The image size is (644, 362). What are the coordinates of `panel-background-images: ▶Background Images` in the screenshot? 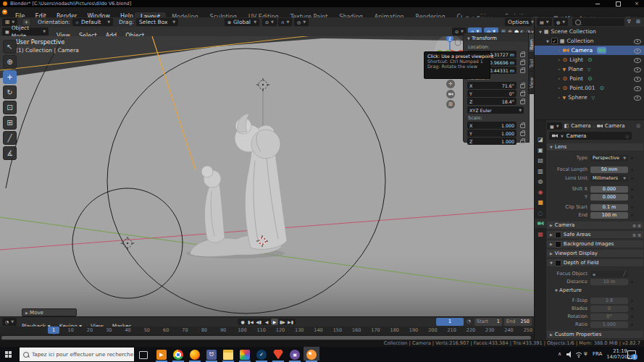 It's located at (595, 245).